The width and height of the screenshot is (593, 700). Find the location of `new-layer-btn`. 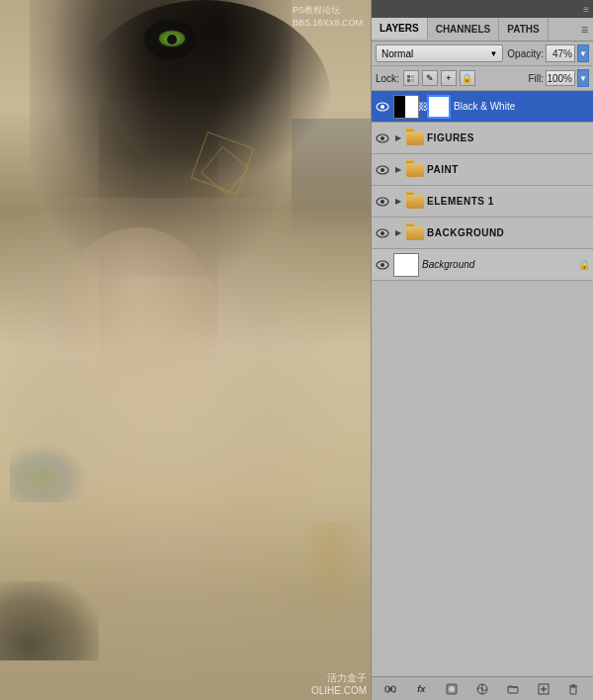

new-layer-btn is located at coordinates (544, 689).